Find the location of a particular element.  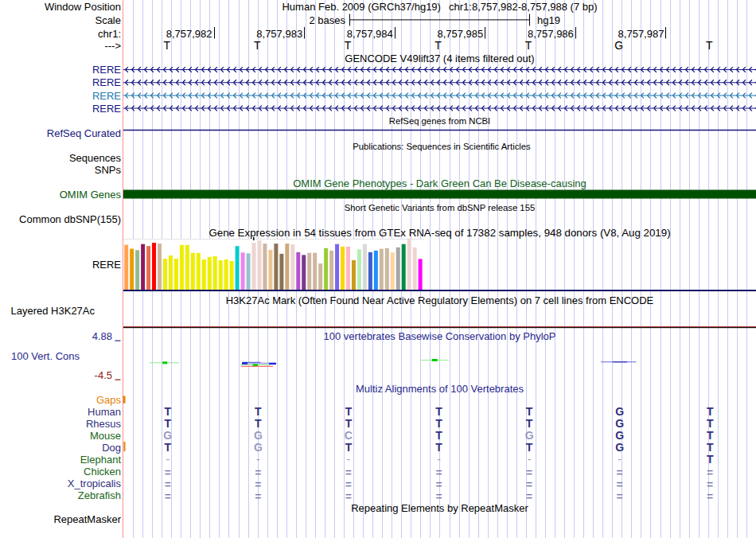

svg-text: Window Position is located at coordinates (83, 6).